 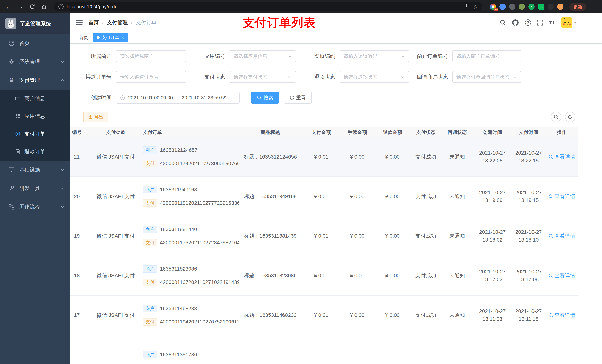 I want to click on wrench-icon, so click(x=11, y=188).